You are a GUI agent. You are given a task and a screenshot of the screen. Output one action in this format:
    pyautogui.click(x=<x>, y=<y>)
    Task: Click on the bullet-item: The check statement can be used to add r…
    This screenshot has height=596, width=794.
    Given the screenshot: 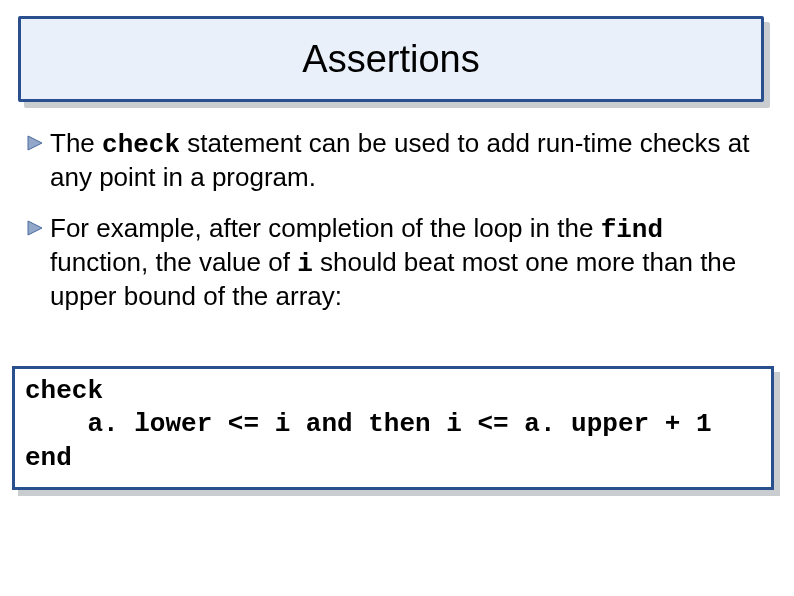 What is the action you would take?
    pyautogui.click(x=397, y=160)
    